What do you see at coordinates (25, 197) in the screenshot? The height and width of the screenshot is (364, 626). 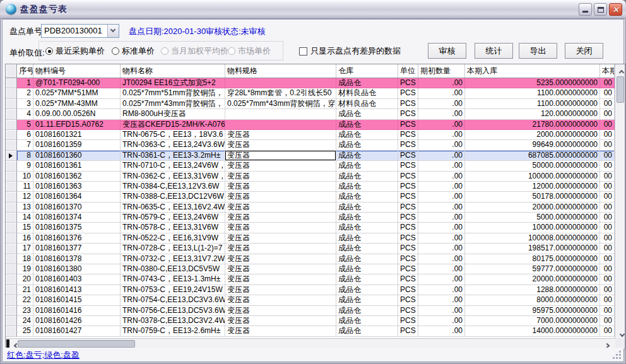 I see `cell-seq: 12` at bounding box center [25, 197].